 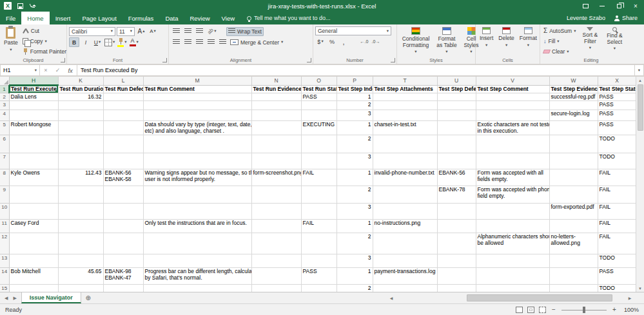 I want to click on top-align-button, so click(x=176, y=31).